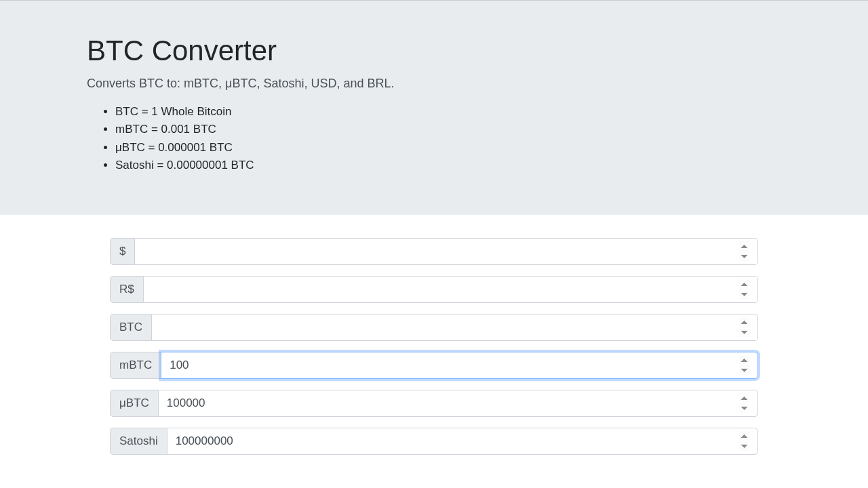 This screenshot has height=488, width=868. What do you see at coordinates (460, 365) in the screenshot?
I see `mbtc-input` at bounding box center [460, 365].